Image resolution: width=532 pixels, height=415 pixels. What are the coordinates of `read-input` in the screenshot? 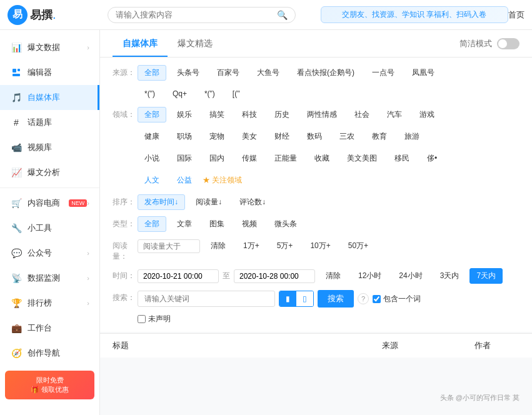 It's located at (169, 246).